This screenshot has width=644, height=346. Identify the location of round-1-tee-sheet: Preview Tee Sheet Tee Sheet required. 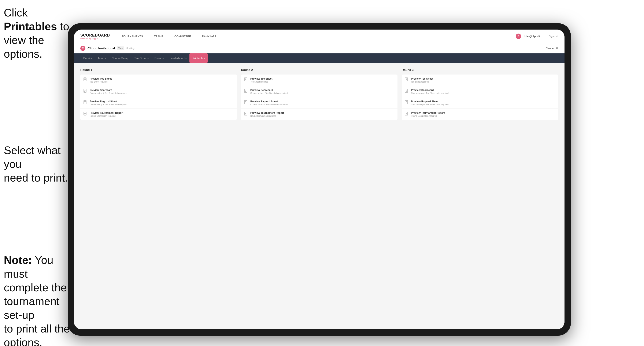
(158, 80).